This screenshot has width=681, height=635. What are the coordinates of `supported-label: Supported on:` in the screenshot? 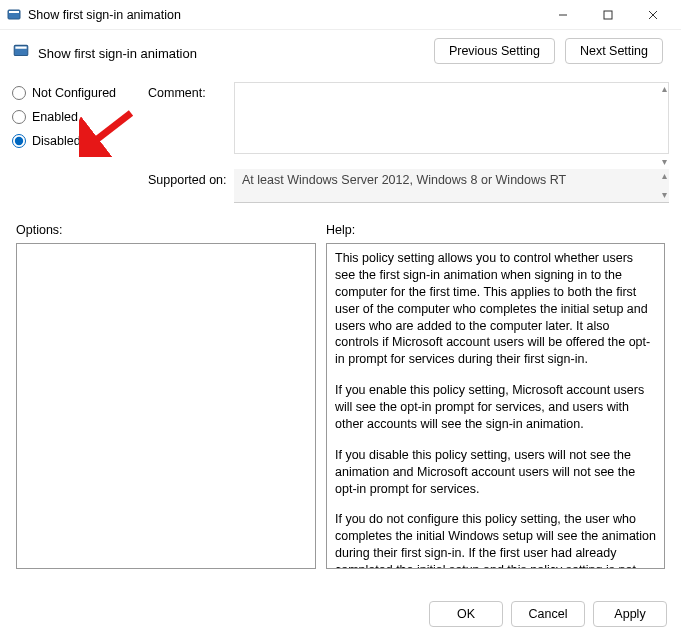 It's located at (188, 186).